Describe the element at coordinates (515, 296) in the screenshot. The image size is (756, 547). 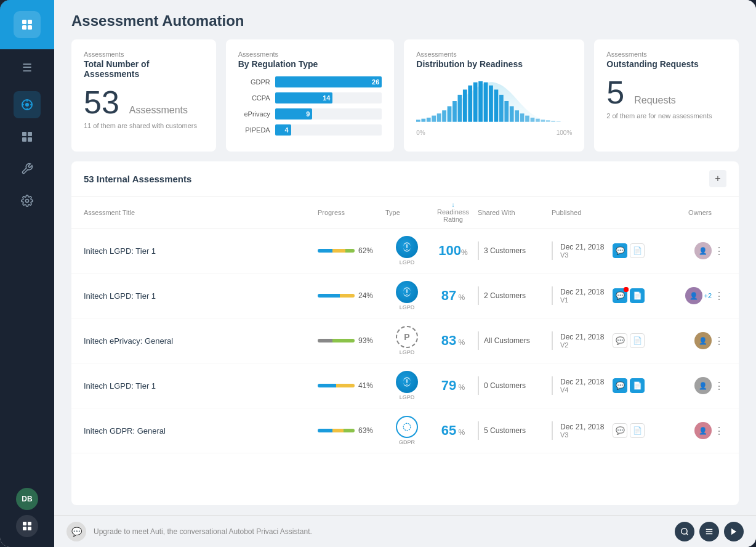
I see `row-shared: 2 Customers` at that location.